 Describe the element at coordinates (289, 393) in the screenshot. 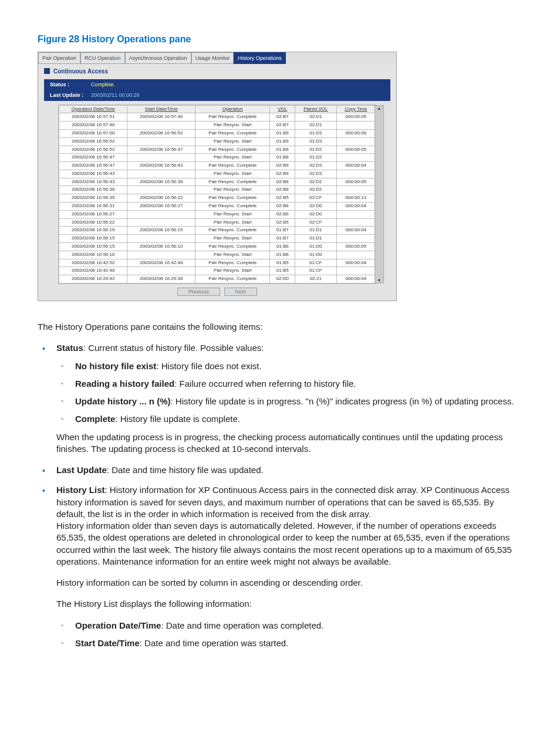

I see `status-sublist: No history file exist: History file does…` at that location.